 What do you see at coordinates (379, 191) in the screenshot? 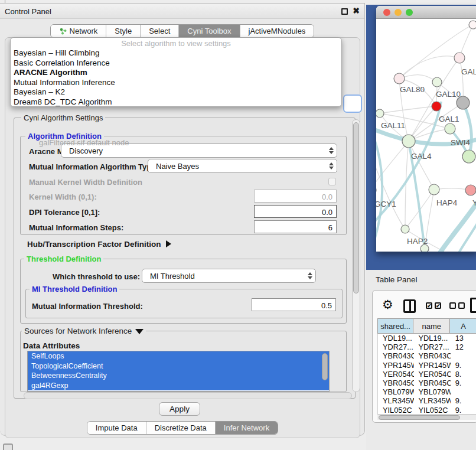
I see `network-edge-highlighted` at bounding box center [379, 191].